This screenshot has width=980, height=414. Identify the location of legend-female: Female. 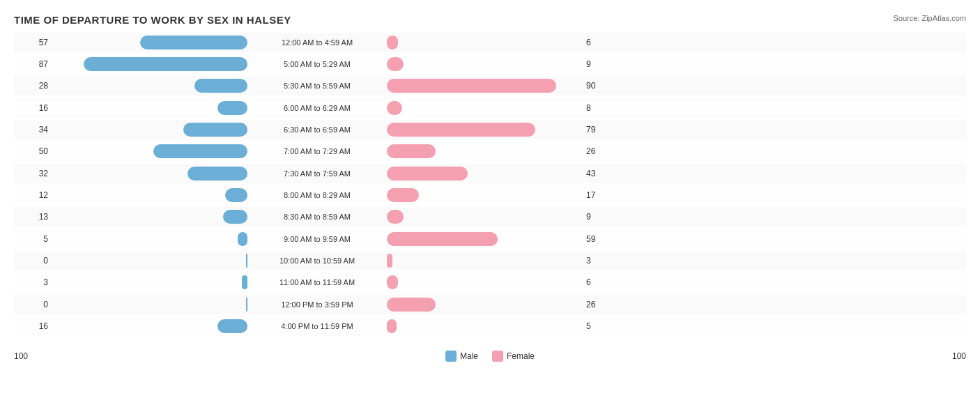
(513, 356).